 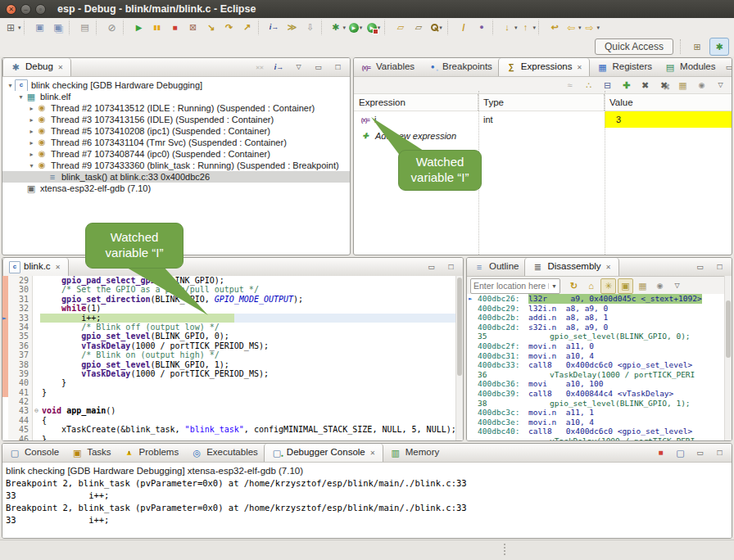 I want to click on tab: Debugger Console, so click(x=324, y=453).